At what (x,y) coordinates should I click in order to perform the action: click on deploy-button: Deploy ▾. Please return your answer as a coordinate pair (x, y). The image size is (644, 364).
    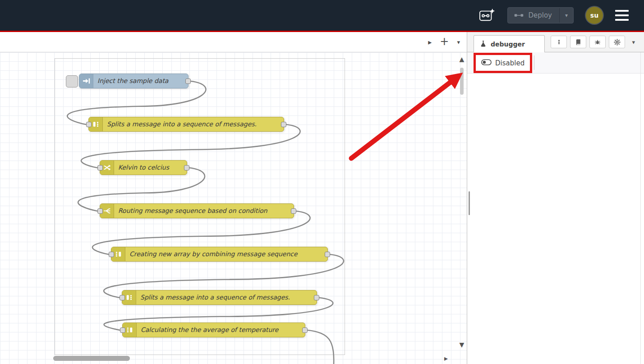
    Looking at the image, I should click on (540, 15).